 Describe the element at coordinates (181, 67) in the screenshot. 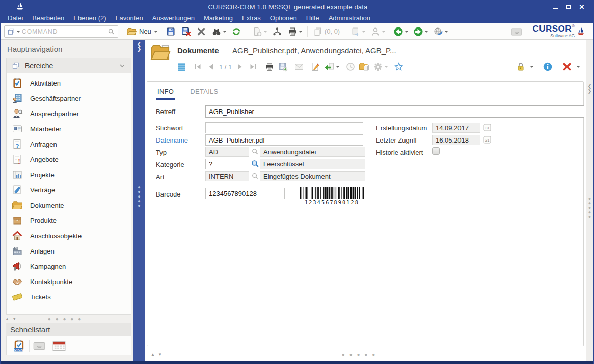

I see `list-menu-icon` at that location.